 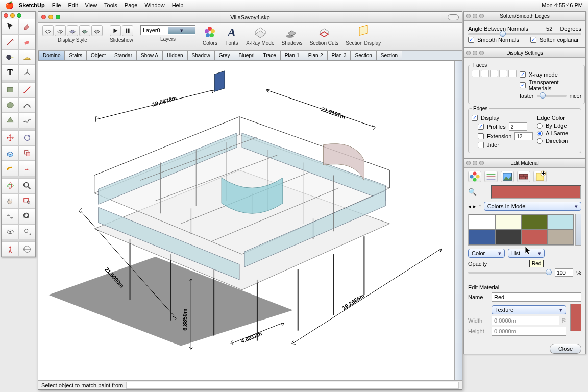 What do you see at coordinates (481, 127) in the screenshot?
I see `profiles-checkbox` at bounding box center [481, 127].